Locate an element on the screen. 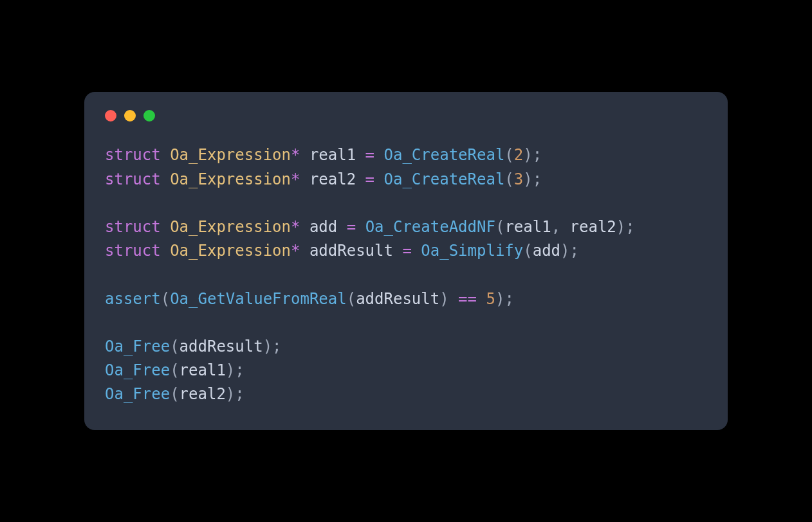 This screenshot has width=812, height=522. code-line-8: Oa_Free(real2); is located at coordinates (175, 394).